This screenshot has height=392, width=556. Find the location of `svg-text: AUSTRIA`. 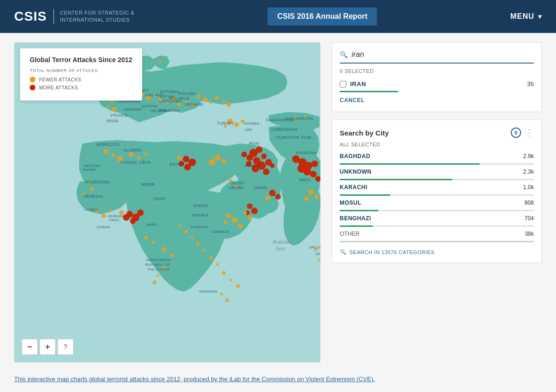

svg-text: AUSTRIA is located at coordinates (150, 106).